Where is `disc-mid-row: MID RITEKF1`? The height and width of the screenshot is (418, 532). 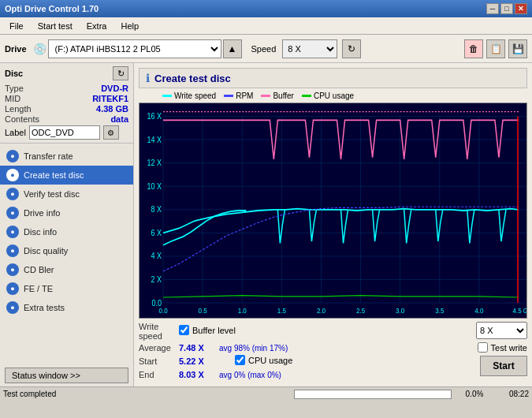 disc-mid-row: MID RITEKF1 is located at coordinates (66, 99).